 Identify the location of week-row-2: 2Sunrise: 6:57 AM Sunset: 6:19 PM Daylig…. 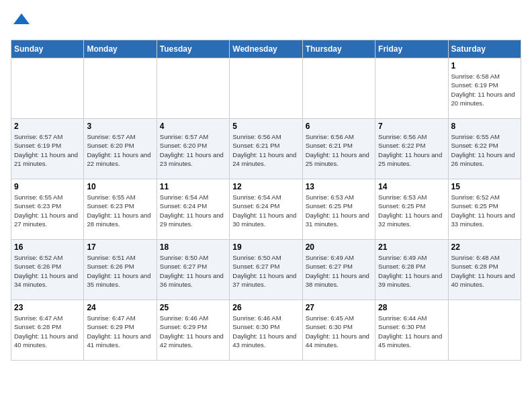
(266, 149).